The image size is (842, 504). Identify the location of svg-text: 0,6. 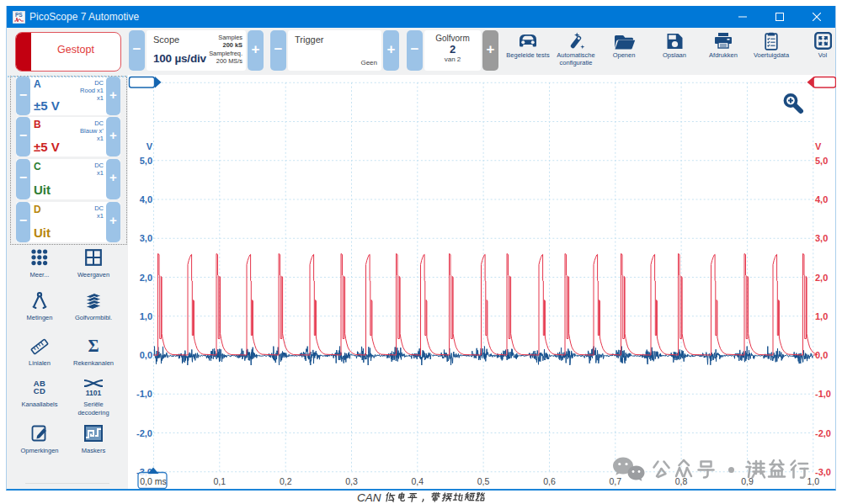
(549, 481).